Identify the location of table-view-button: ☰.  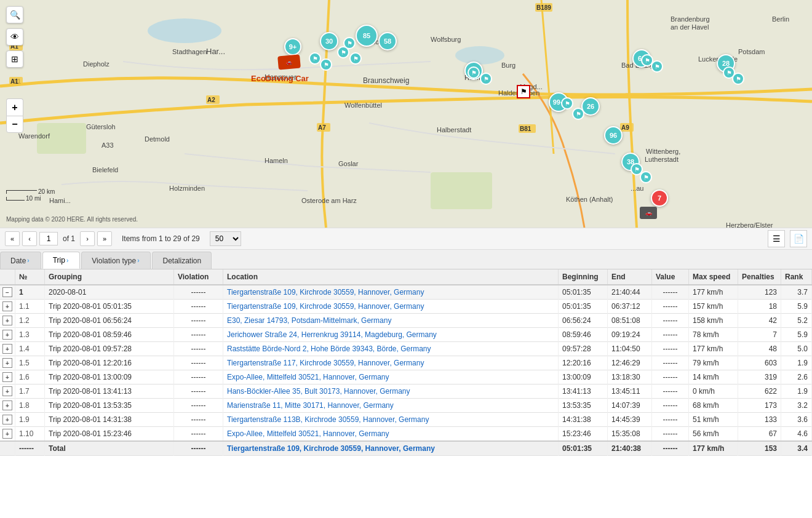
(776, 239).